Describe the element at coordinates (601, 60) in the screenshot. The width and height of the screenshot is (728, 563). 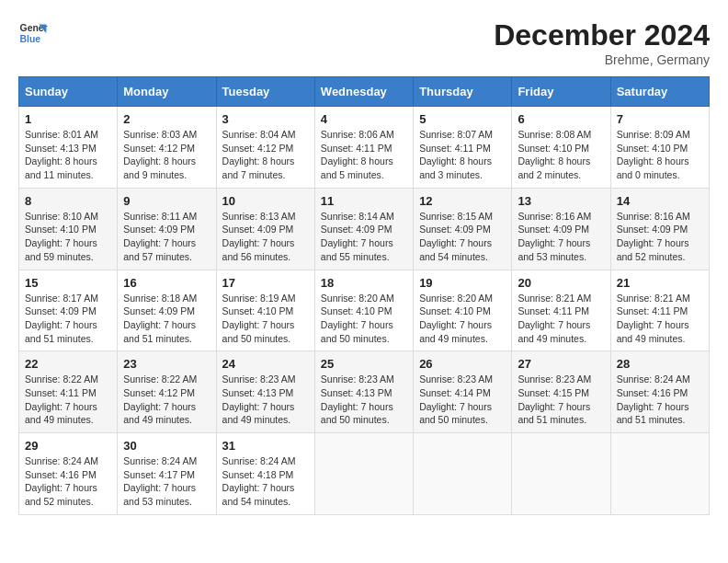
I see `subtitle: Brehme, Germany` at that location.